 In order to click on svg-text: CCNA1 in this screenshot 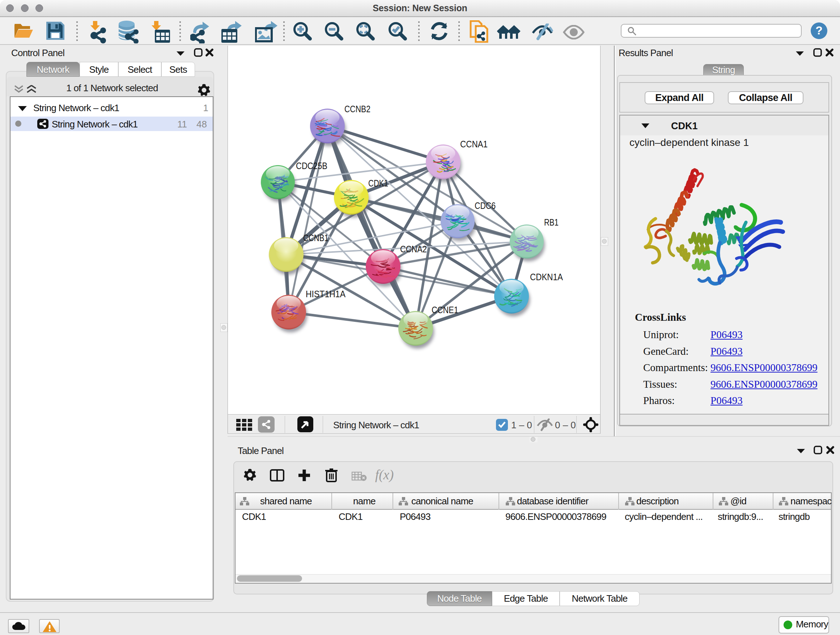, I will do `click(474, 144)`.